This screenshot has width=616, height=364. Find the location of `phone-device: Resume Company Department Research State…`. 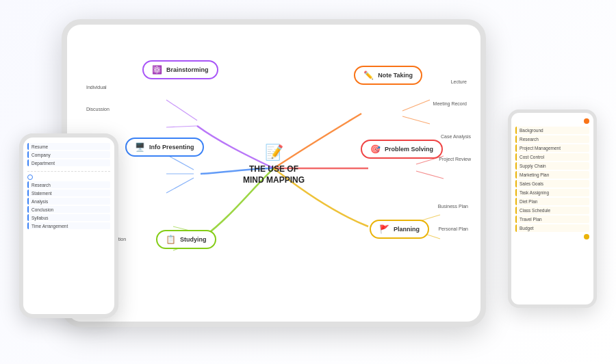

phone-device: Resume Company Department Research State… is located at coordinates (68, 226).